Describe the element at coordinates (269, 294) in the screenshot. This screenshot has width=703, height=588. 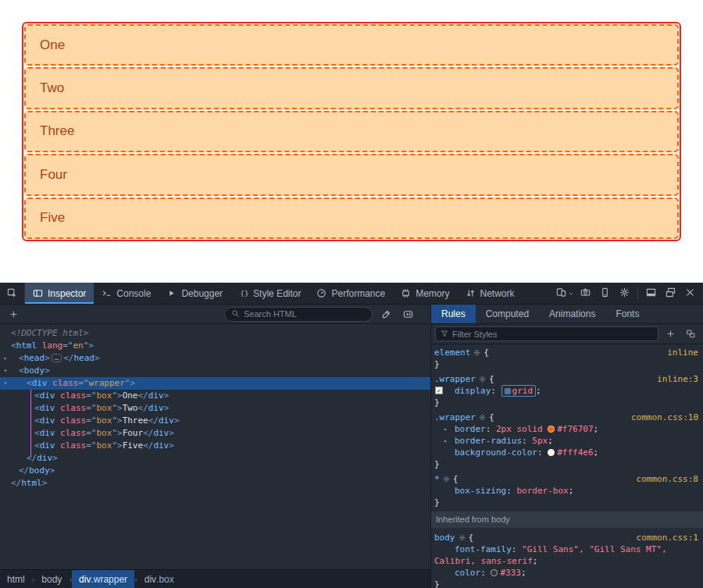
I see `tab-style-editor: {}Style Editor` at that location.